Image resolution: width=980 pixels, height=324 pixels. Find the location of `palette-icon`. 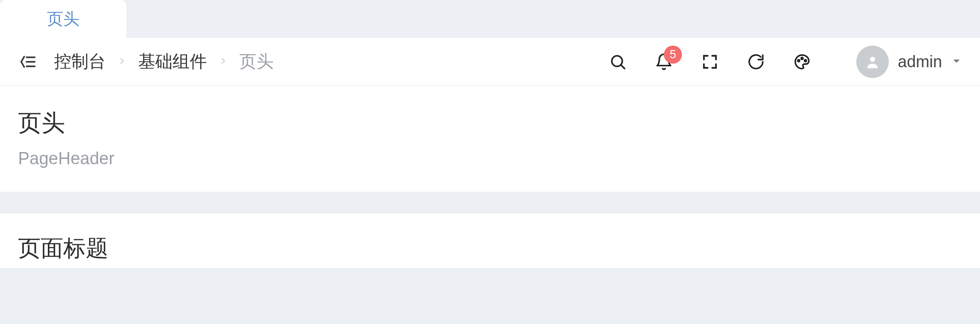

palette-icon is located at coordinates (802, 62).